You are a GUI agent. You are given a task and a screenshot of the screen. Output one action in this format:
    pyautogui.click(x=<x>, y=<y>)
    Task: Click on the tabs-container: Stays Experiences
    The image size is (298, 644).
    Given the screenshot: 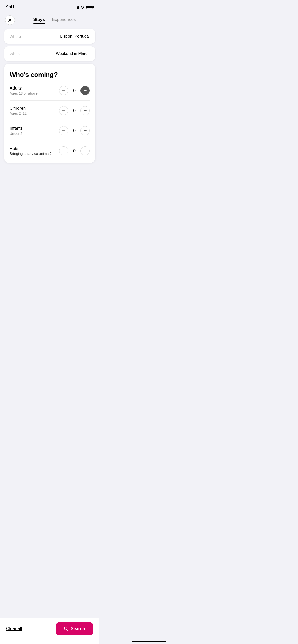 What is the action you would take?
    pyautogui.click(x=55, y=20)
    